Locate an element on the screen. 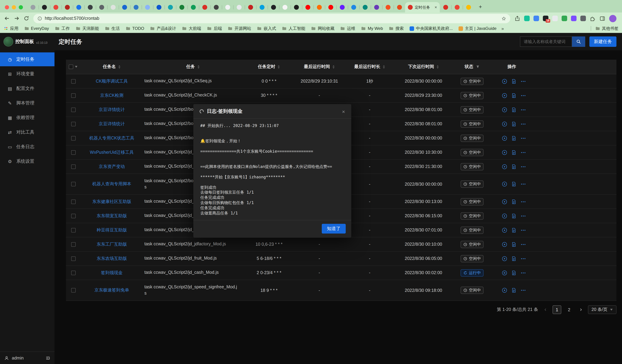  sidebar-item-dependency: ▦依赖管理 is located at coordinates (27, 118).